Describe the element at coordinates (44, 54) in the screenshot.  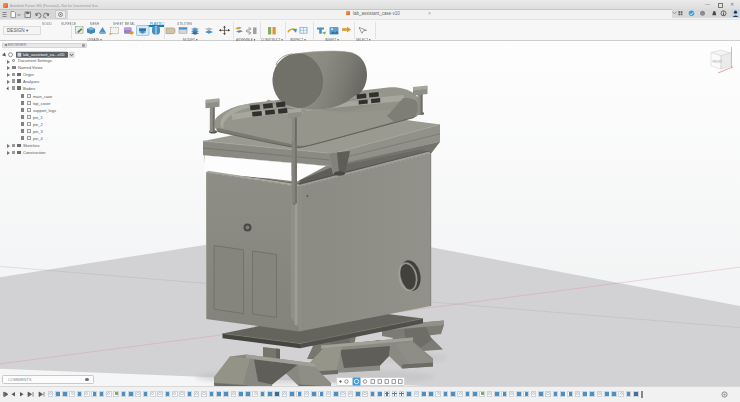
I see `svg-text: lab_assistant_ca...v10` at that location.